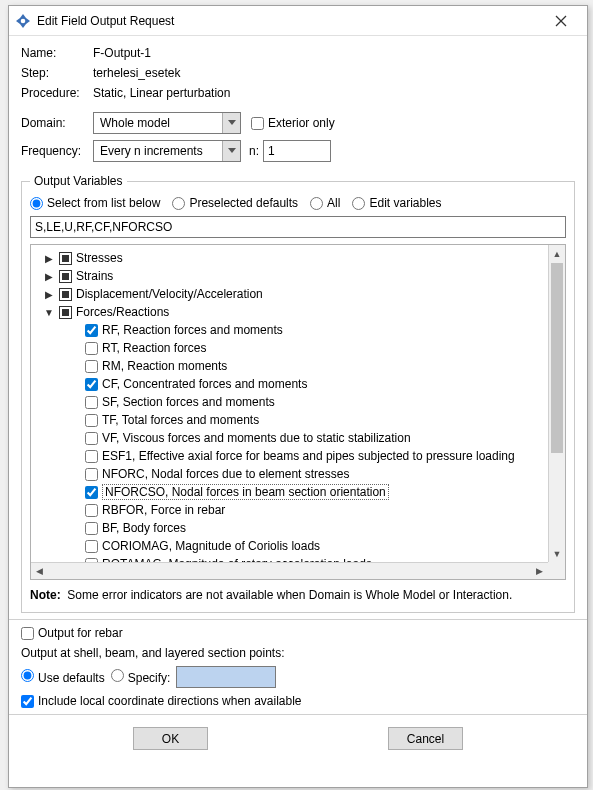 This screenshot has height=790, width=593. What do you see at coordinates (308, 456) in the screenshot?
I see `tree-item-label: ESF1, Effective axial force for beams an…` at bounding box center [308, 456].